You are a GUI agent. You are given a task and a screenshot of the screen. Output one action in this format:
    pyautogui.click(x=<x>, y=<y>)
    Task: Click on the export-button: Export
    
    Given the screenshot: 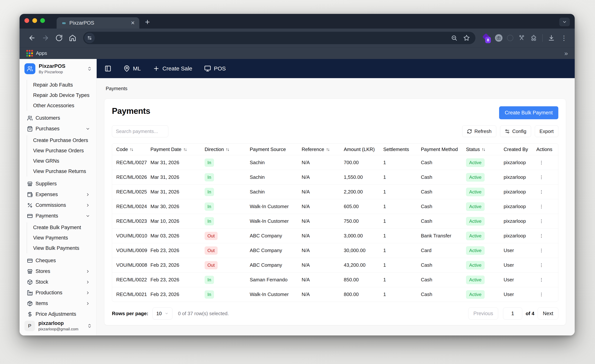 What is the action you would take?
    pyautogui.click(x=547, y=131)
    